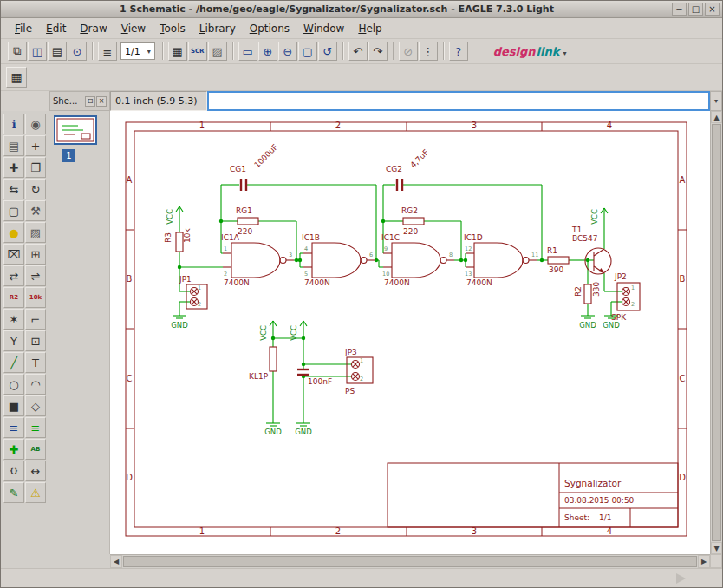 Image resolution: width=723 pixels, height=588 pixels. What do you see at coordinates (362, 10) in the screenshot?
I see `titlebar: 1 Schematic - /home/geo/eagle/Sygnalizat…` at bounding box center [362, 10].